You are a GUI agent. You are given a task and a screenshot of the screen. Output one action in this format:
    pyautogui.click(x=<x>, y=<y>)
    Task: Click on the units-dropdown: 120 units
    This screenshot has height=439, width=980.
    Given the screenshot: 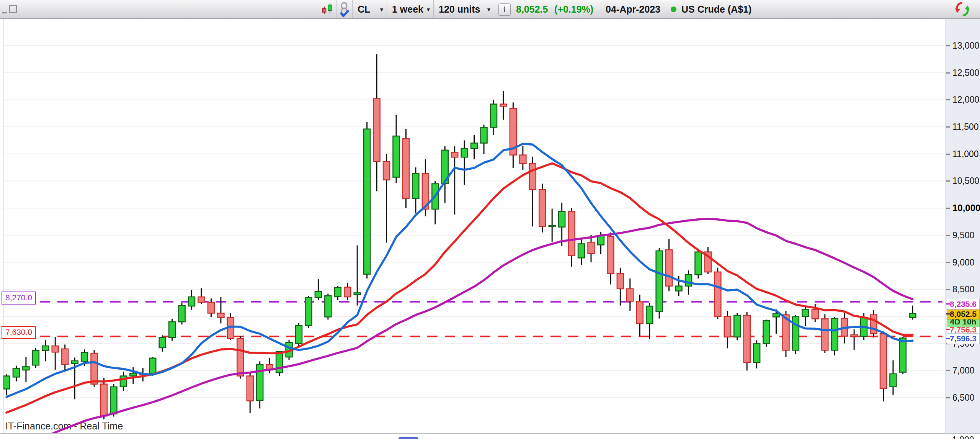 What is the action you would take?
    pyautogui.click(x=459, y=9)
    